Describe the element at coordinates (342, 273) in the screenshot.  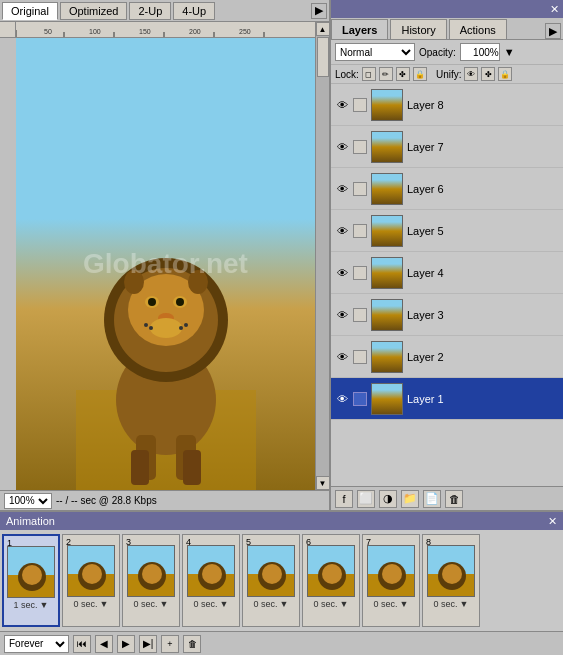
I see `layer-4-visibility: 👁` at that location.